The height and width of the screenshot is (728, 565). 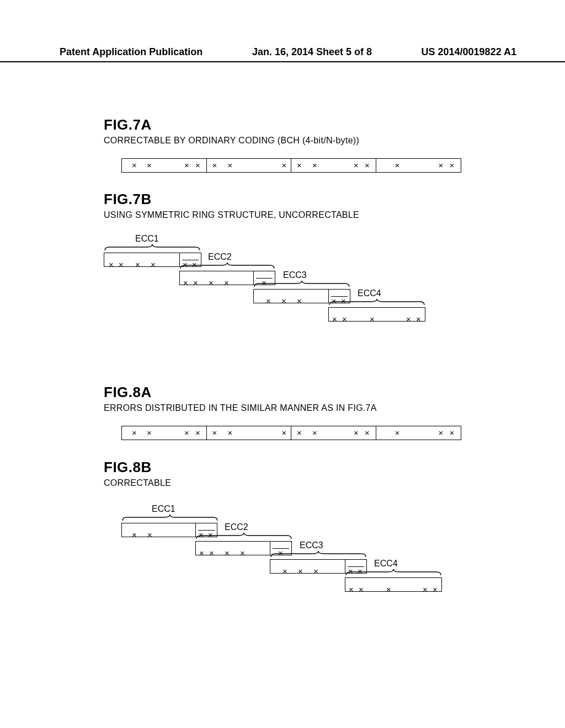 What do you see at coordinates (152, 248) in the screenshot?
I see `brace-icon` at bounding box center [152, 248].